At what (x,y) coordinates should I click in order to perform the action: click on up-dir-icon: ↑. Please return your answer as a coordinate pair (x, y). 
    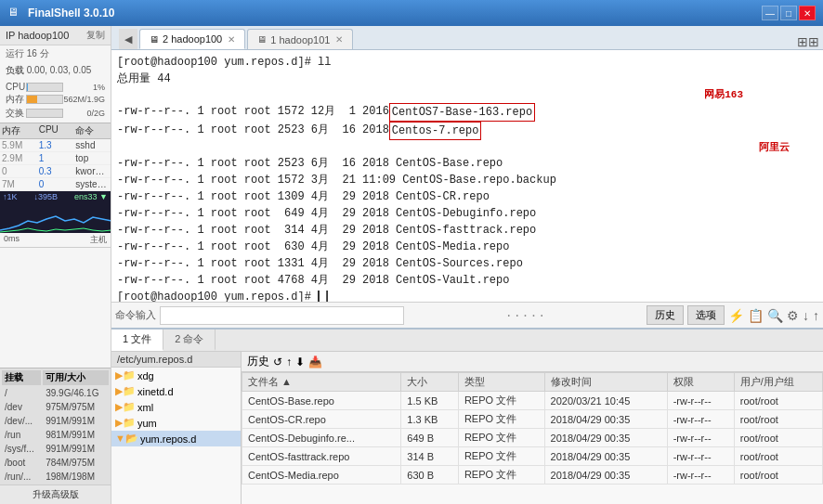
    Looking at the image, I should click on (289, 362).